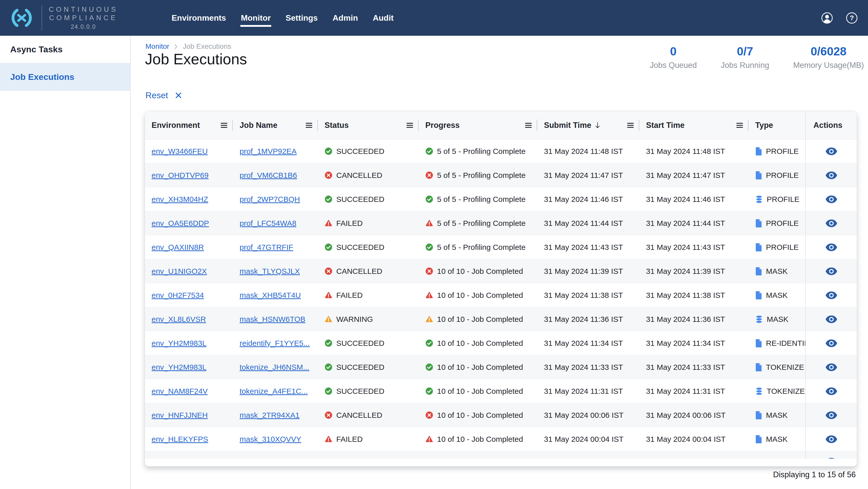 Image resolution: width=868 pixels, height=489 pixels. I want to click on environment-link: env_XH3M04HZ, so click(180, 200).